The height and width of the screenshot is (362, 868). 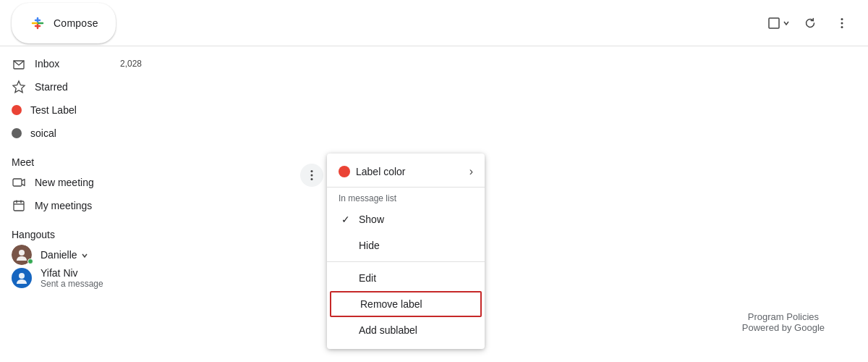 What do you see at coordinates (19, 87) in the screenshot?
I see `star-icon` at bounding box center [19, 87].